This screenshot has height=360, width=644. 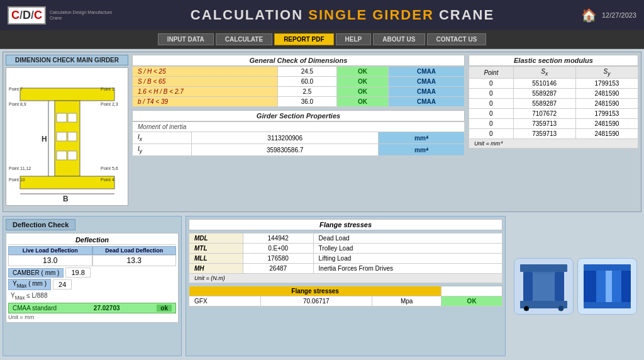 I want to click on nav-report-pdf: REPORT PDF, so click(x=304, y=39).